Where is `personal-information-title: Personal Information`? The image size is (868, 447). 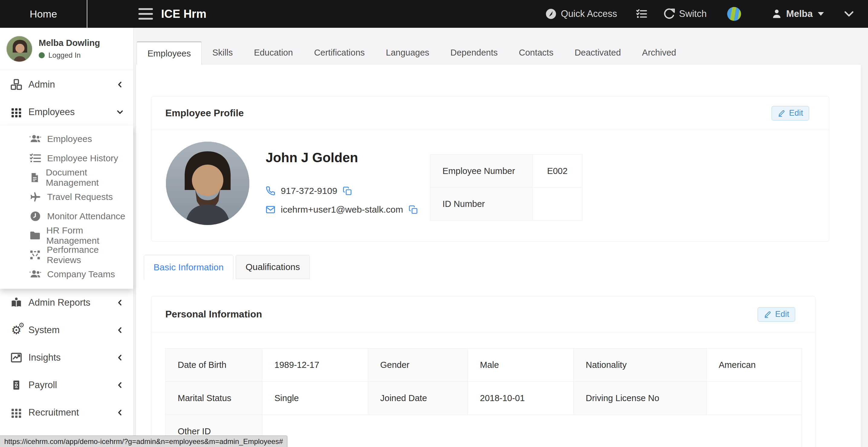 personal-information-title: Personal Information is located at coordinates (214, 314).